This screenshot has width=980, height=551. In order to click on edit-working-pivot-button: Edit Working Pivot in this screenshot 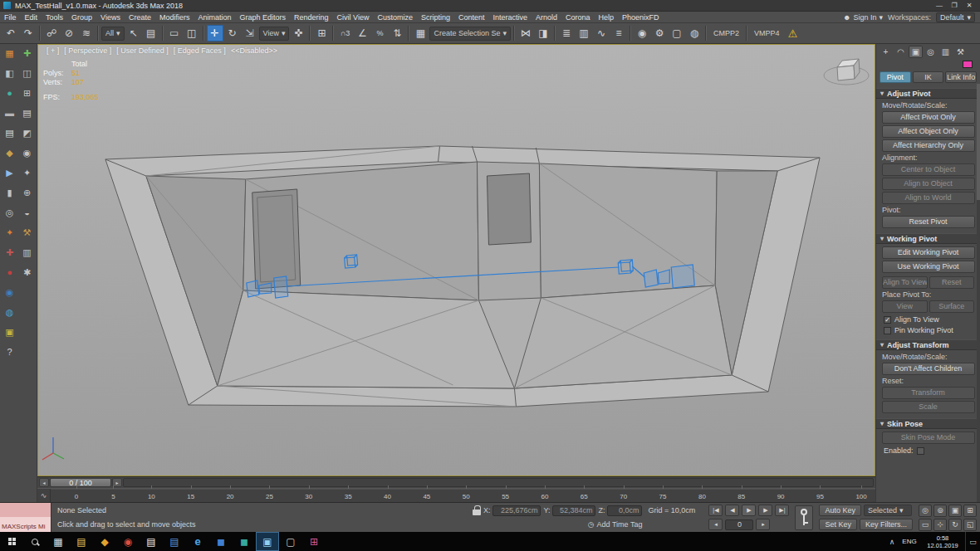, I will do `click(929, 252)`.